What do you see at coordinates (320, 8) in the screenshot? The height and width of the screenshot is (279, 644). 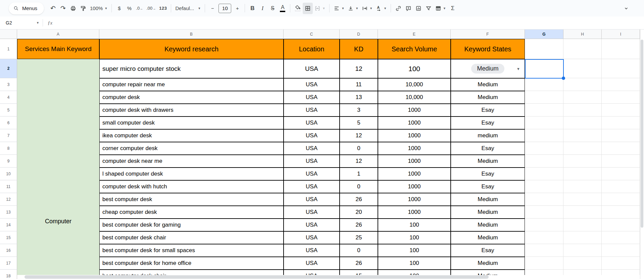 I see `merge-cells-button: ▼` at bounding box center [320, 8].